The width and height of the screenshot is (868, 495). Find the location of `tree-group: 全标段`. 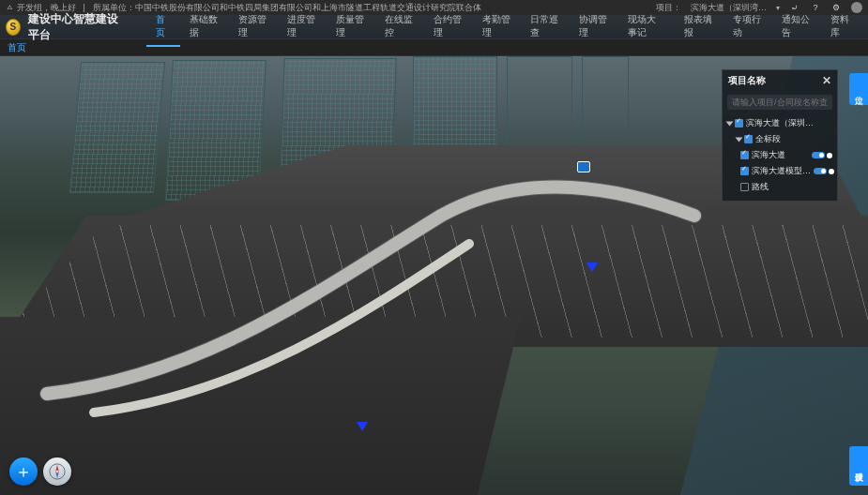

tree-group: 全标段 is located at coordinates (780, 139).